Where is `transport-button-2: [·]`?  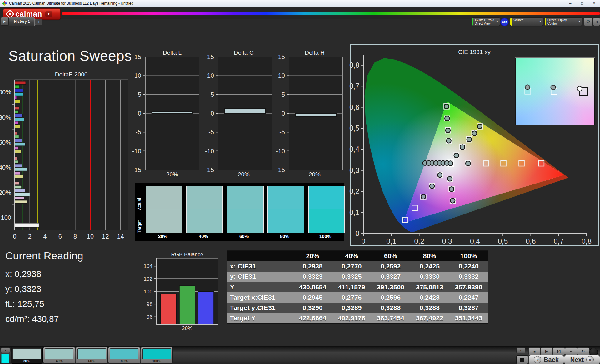 transport-button-2: [·] is located at coordinates (559, 352).